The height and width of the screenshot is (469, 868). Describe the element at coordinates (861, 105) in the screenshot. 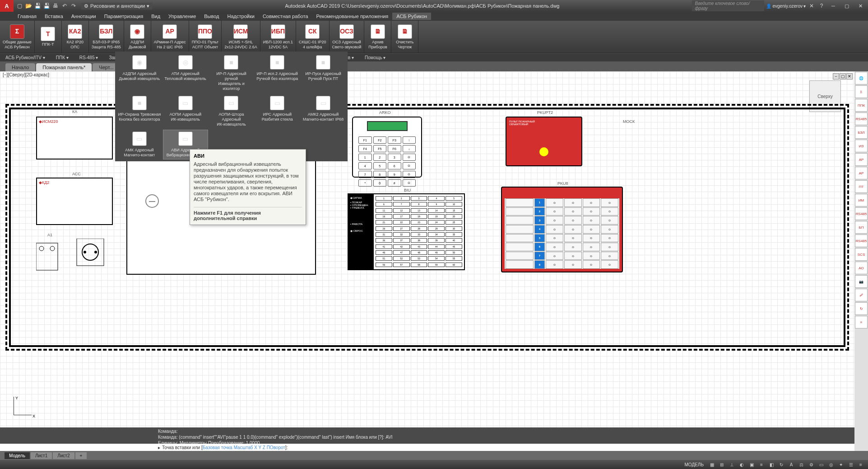

I see `right-tool-2: ППК` at that location.